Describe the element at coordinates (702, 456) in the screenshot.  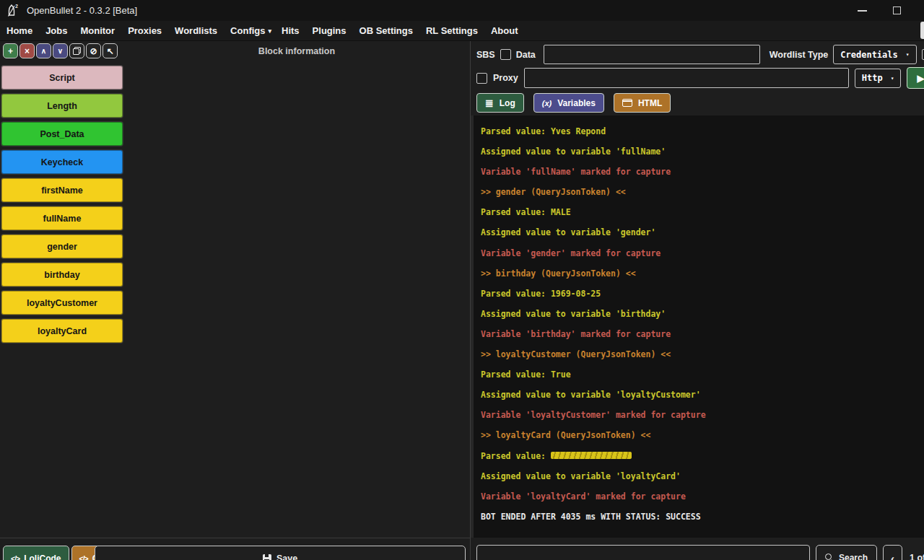
I see `log-line: Parsed value:` at that location.